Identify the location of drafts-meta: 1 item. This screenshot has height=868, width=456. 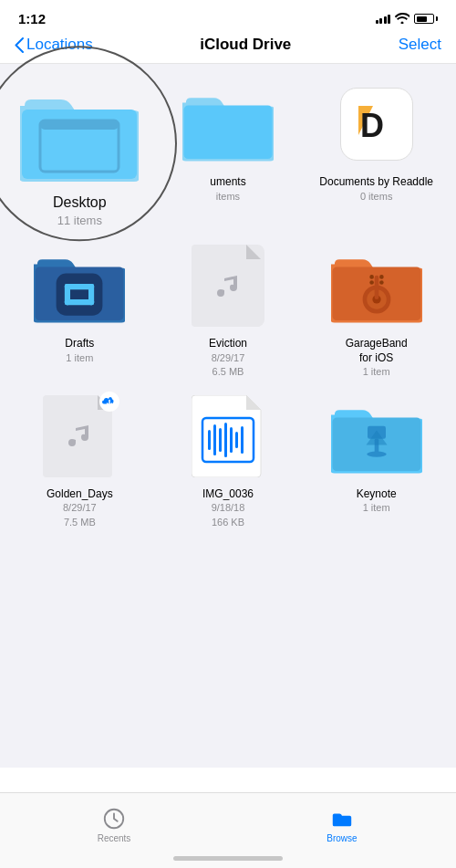
(79, 358).